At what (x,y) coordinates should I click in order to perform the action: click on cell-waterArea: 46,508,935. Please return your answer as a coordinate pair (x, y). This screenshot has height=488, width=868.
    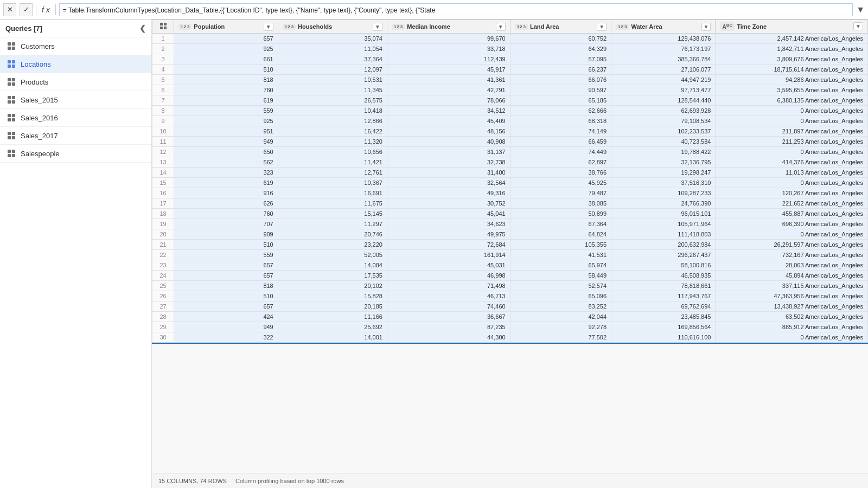
    Looking at the image, I should click on (663, 275).